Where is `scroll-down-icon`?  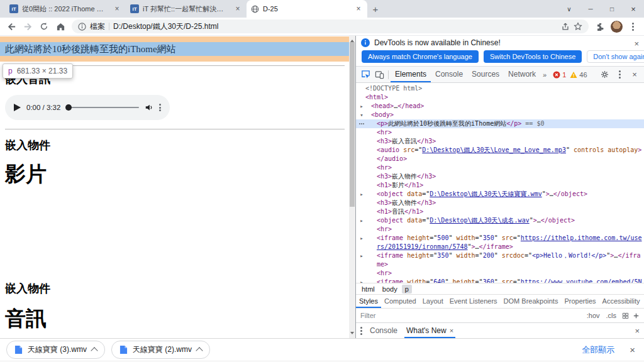 scroll-down-icon is located at coordinates (352, 334).